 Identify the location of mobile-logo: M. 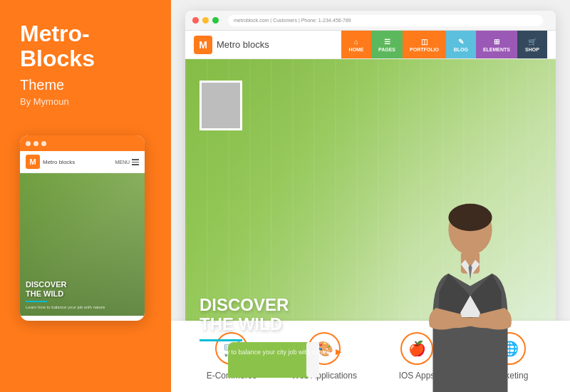
(33, 162).